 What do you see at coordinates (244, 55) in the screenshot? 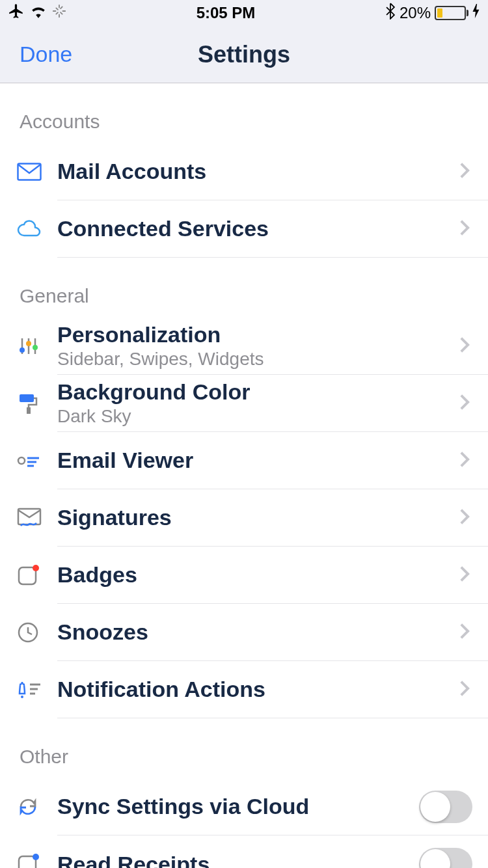
I see `page-title: Settings` at bounding box center [244, 55].